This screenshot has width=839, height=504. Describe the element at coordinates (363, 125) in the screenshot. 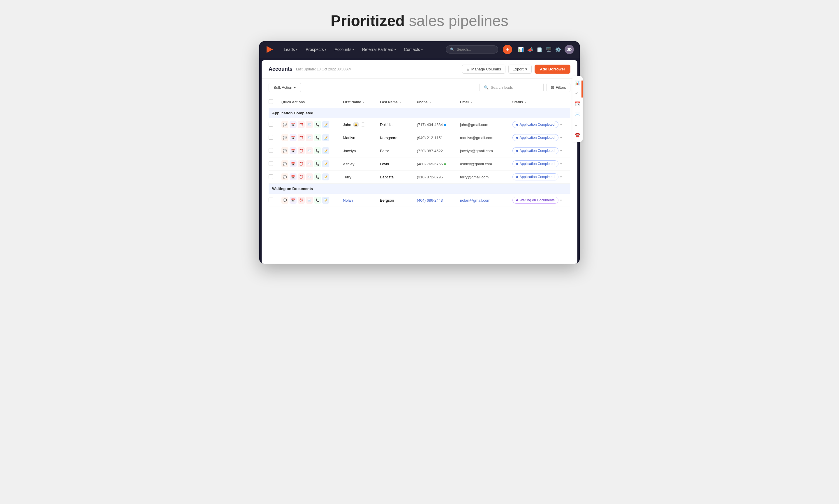

I see `info-icon: i` at that location.